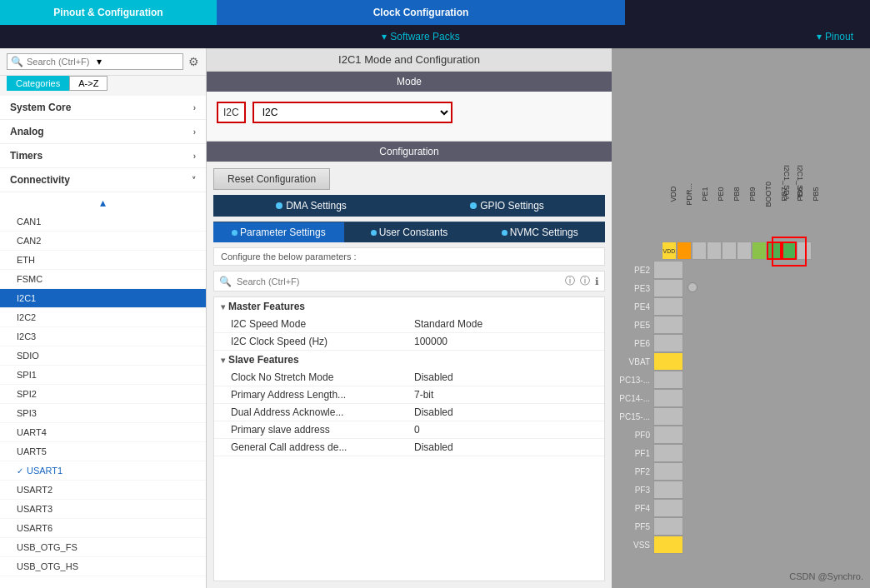 The width and height of the screenshot is (870, 588). Describe the element at coordinates (267, 306) in the screenshot. I see `master-features-label: Master Features` at that location.